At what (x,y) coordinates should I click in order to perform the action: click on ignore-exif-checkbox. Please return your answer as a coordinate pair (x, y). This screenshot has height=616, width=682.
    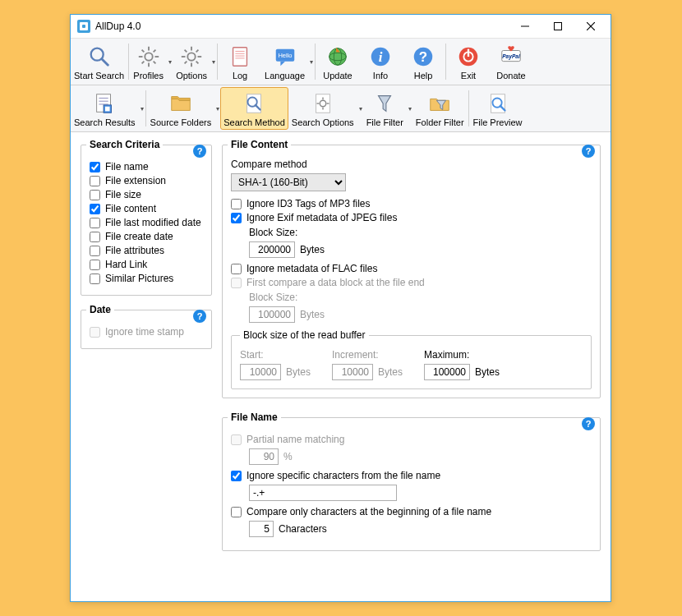
    Looking at the image, I should click on (237, 218).